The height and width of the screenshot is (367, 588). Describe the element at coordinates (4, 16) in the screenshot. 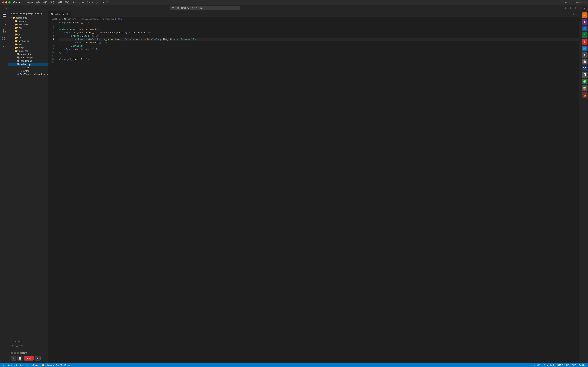

I see `activity-explorer` at that location.